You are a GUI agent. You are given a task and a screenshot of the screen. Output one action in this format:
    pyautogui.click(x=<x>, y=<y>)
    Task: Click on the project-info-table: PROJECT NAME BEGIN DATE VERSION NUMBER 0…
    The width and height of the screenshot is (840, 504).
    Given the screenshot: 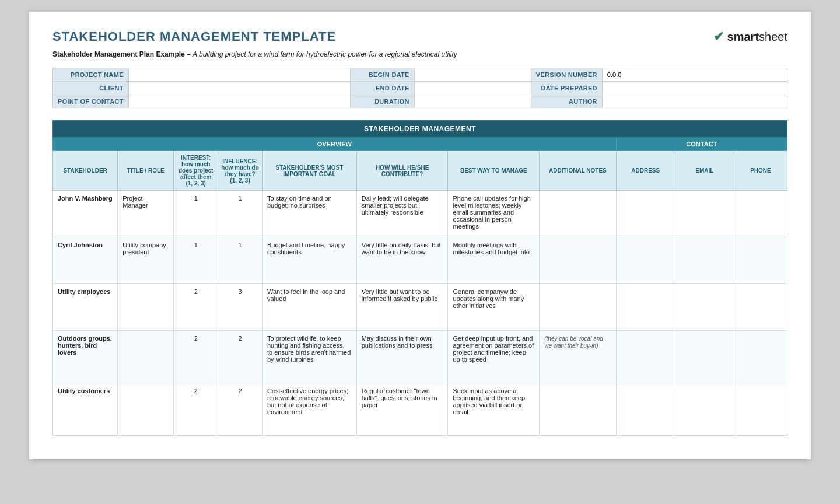 What is the action you would take?
    pyautogui.click(x=420, y=88)
    